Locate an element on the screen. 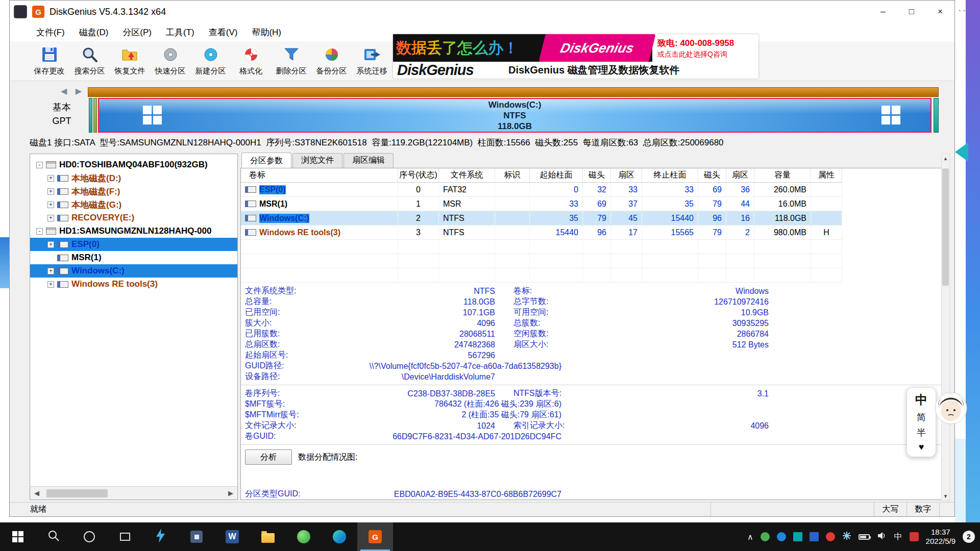 The image size is (980, 551). show-hidden-icons-button: ∧ is located at coordinates (750, 537).